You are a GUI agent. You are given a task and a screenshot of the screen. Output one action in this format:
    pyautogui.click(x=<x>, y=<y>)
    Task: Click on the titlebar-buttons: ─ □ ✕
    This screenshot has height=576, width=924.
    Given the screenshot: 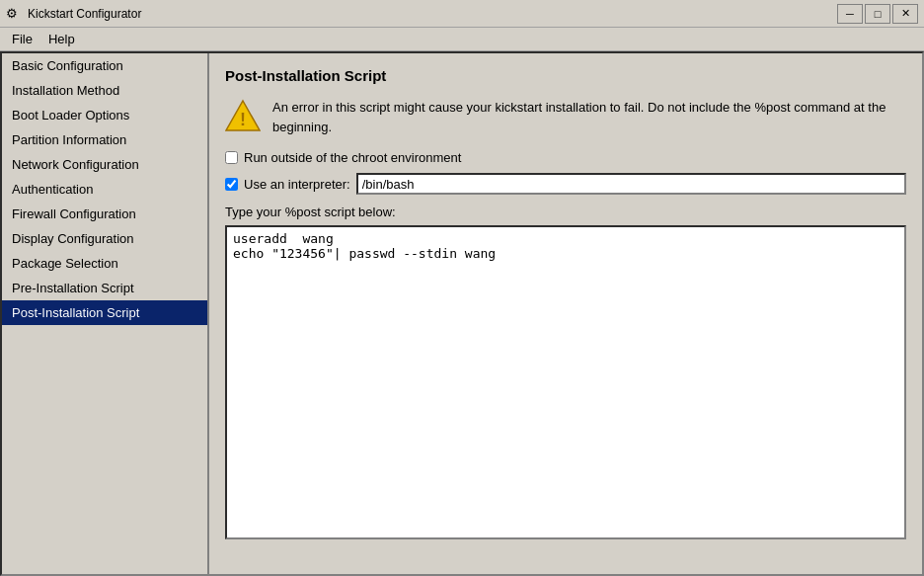 What is the action you would take?
    pyautogui.click(x=878, y=14)
    